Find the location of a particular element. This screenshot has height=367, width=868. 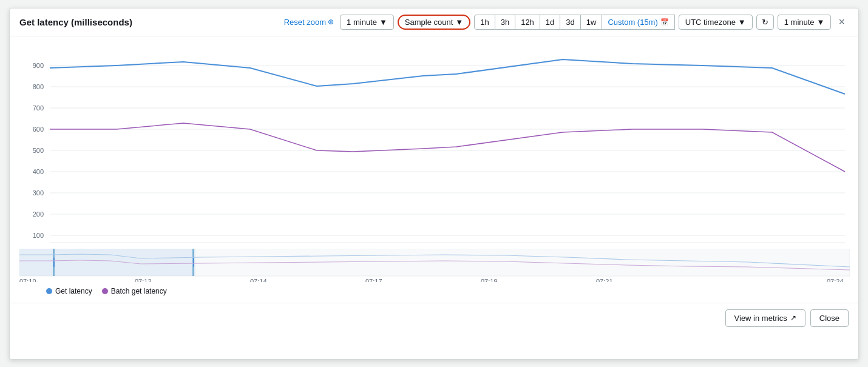

modal-header: Get latency (milliseconds) Reset zoom ⊕ … is located at coordinates (434, 22).